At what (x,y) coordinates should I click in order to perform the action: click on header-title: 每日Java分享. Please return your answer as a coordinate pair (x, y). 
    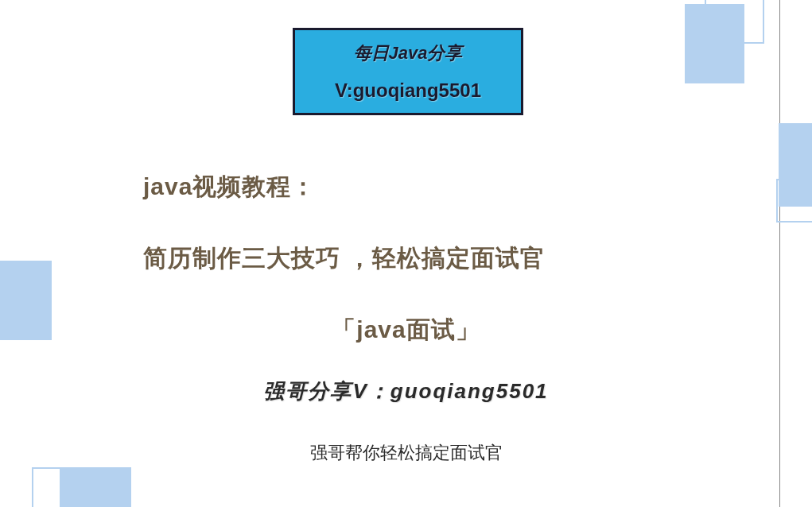
    Looking at the image, I should click on (409, 53).